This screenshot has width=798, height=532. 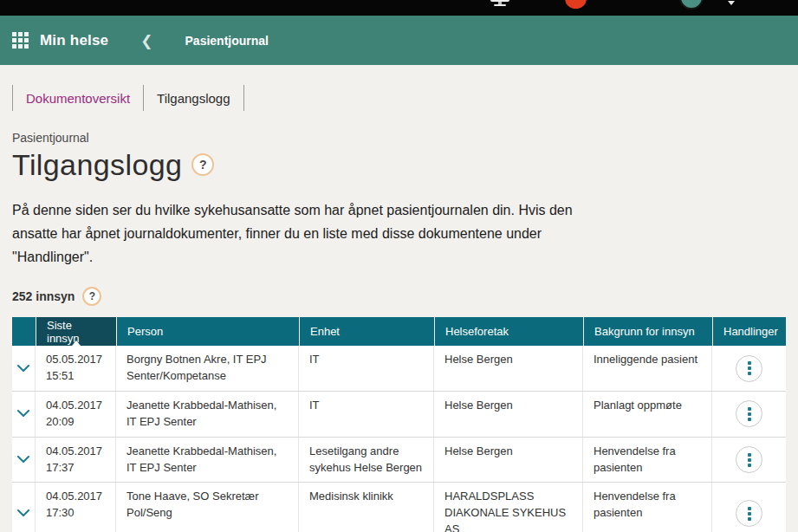 I want to click on top-chrome-bar, so click(x=399, y=8).